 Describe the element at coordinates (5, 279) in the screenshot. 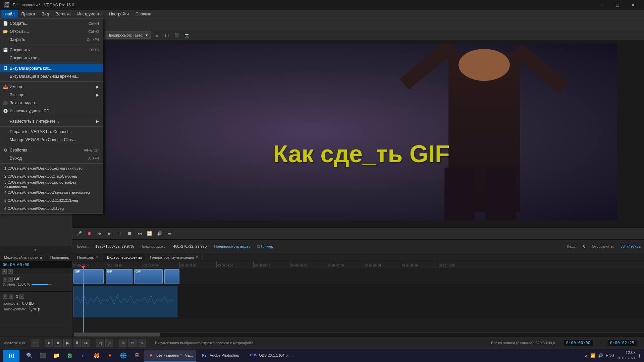

I see `video-mute-btn: M` at that location.